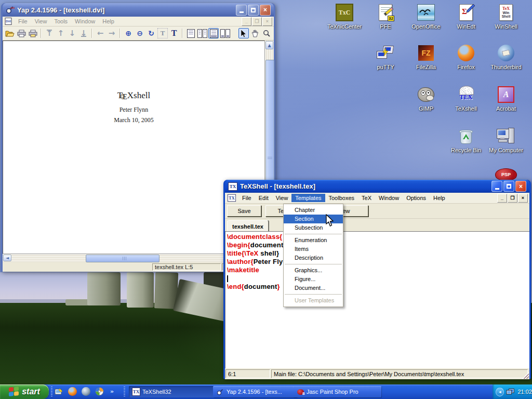 This screenshot has width=532, height=399. I want to click on recycle-bin-icon, so click(466, 136).